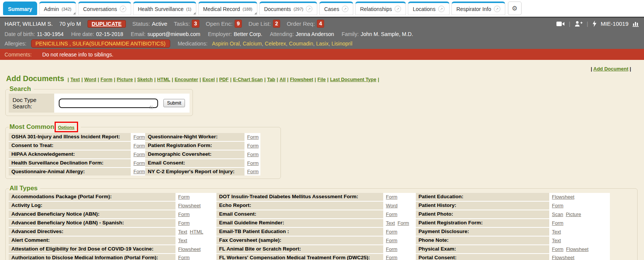 Image resolution: width=644 pixels, height=260 pixels. What do you see at coordinates (224, 80) in the screenshot?
I see `quick-link-pdf: PDF` at bounding box center [224, 80].